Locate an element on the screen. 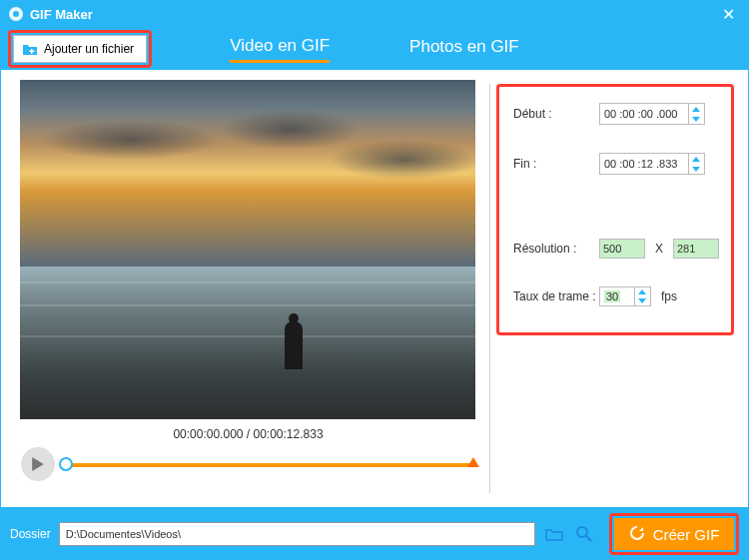 This screenshot has height=560, width=749. resolution-x: X is located at coordinates (659, 249).